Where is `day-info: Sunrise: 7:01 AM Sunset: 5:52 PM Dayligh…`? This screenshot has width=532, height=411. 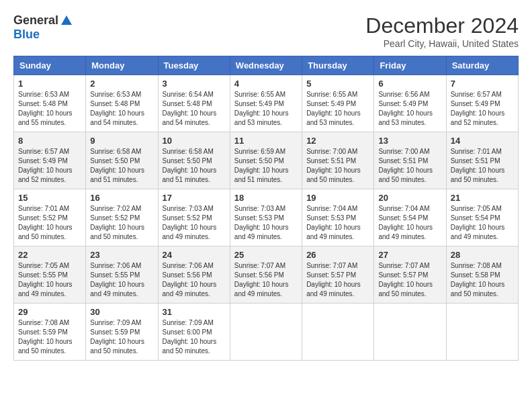 day-info: Sunrise: 7:01 AM Sunset: 5:52 PM Dayligh… is located at coordinates (50, 223).